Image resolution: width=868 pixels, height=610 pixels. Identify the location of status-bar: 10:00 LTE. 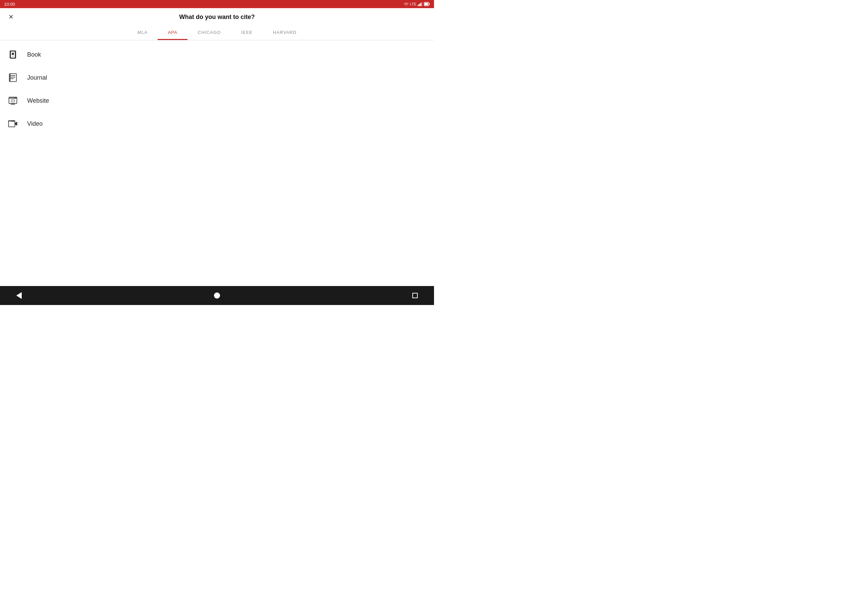
(217, 4).